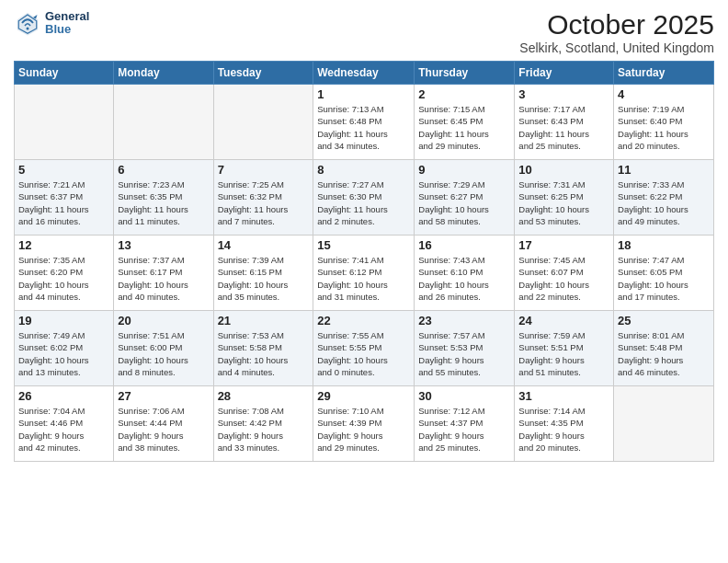 The width and height of the screenshot is (728, 563). What do you see at coordinates (664, 424) in the screenshot?
I see `calendar-cell` at bounding box center [664, 424].